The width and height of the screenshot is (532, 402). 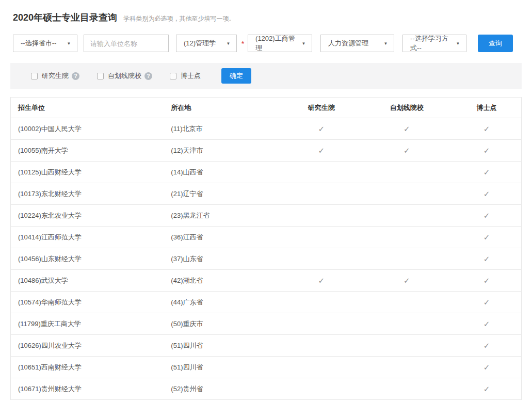 What do you see at coordinates (266, 281) in the screenshot?
I see `table-row: (10486)武汉大学(42)湖北省✓✓✓` at bounding box center [266, 281].